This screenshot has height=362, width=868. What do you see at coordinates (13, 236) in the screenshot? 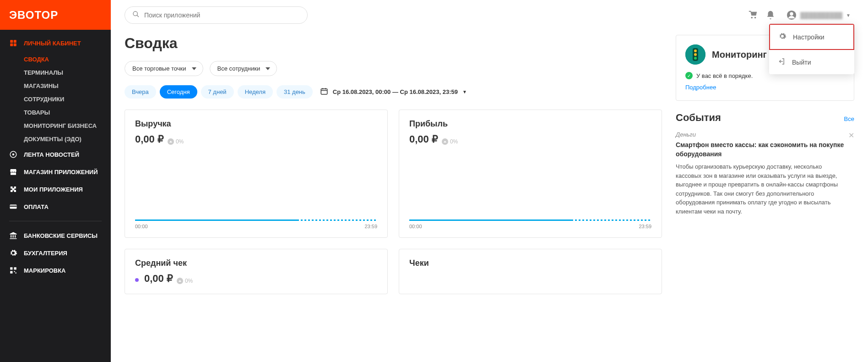
I see `bank-icon` at bounding box center [13, 236].